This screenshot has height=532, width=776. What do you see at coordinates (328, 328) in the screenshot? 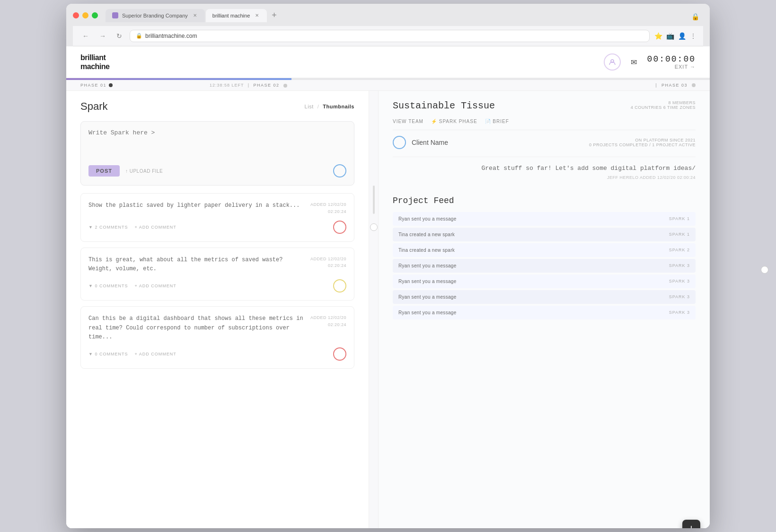
I see `spark-card-2-meta: ADDED 12/02/20 02:20:24` at bounding box center [328, 328].